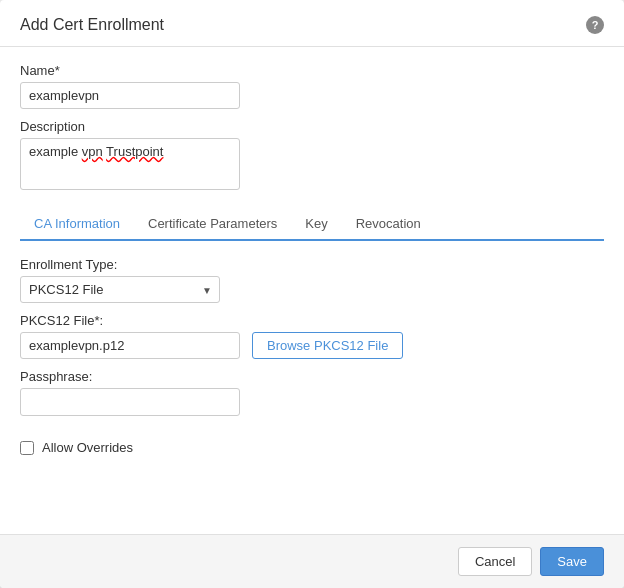 The width and height of the screenshot is (624, 588). What do you see at coordinates (328, 346) in the screenshot?
I see `browse-pkcs12-button: Browse PKCS12 File` at bounding box center [328, 346].